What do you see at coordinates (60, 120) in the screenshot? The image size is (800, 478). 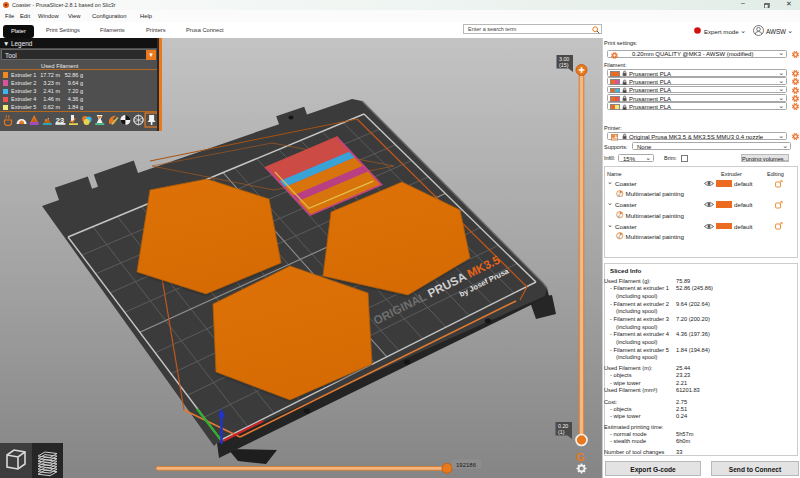 I see `svg-text: 23` at bounding box center [60, 120].